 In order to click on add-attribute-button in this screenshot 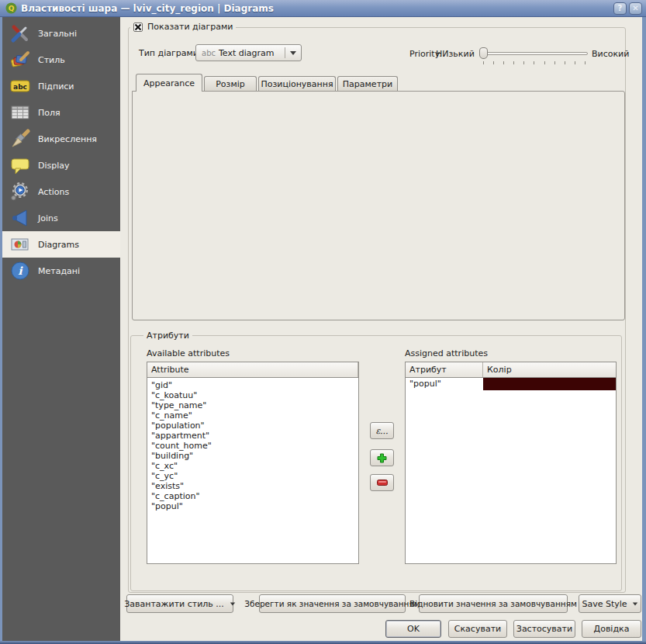, I will do `click(382, 458)`.